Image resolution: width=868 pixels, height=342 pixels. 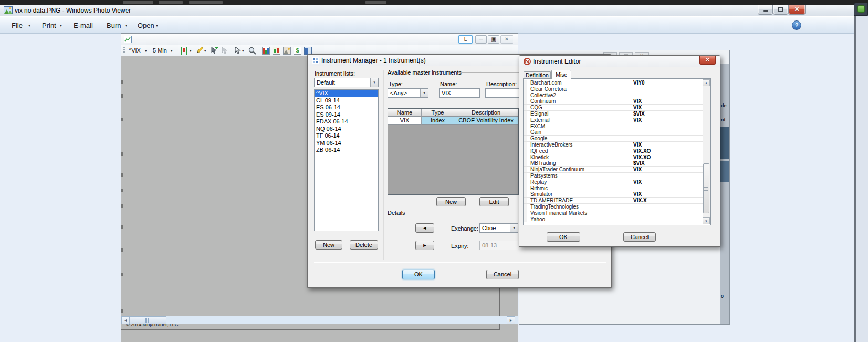 What do you see at coordinates (613, 96) in the screenshot?
I see `mapping-row: Collective2` at bounding box center [613, 96].